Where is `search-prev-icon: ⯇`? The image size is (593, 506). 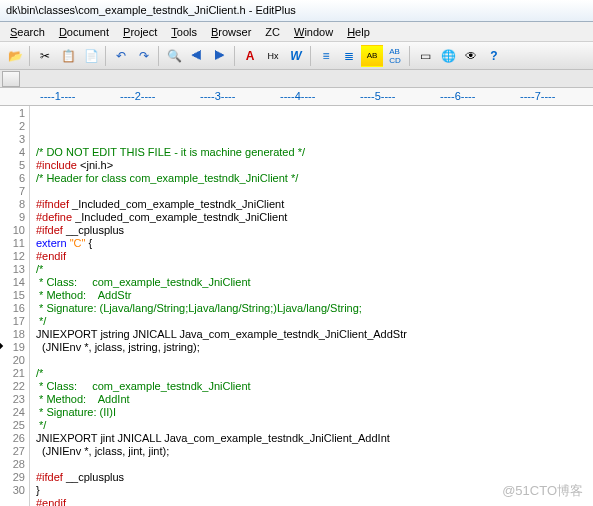 search-prev-icon: ⯇ is located at coordinates (197, 56).